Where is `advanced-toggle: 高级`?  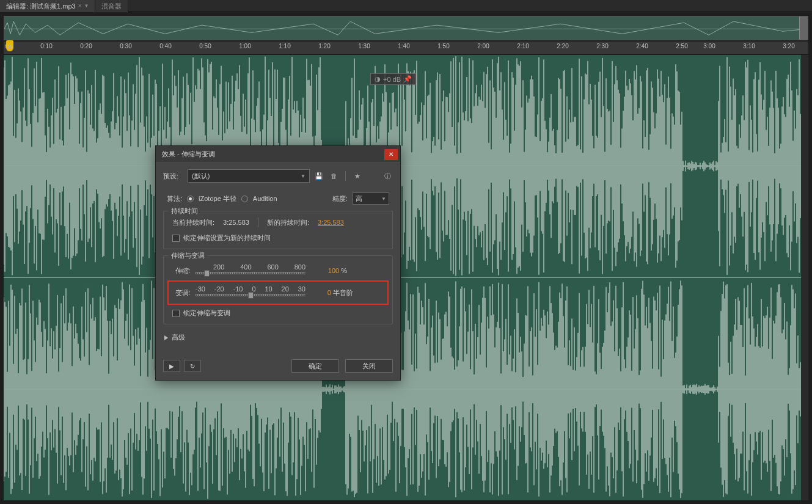
advanced-toggle: 高级 is located at coordinates (278, 340).